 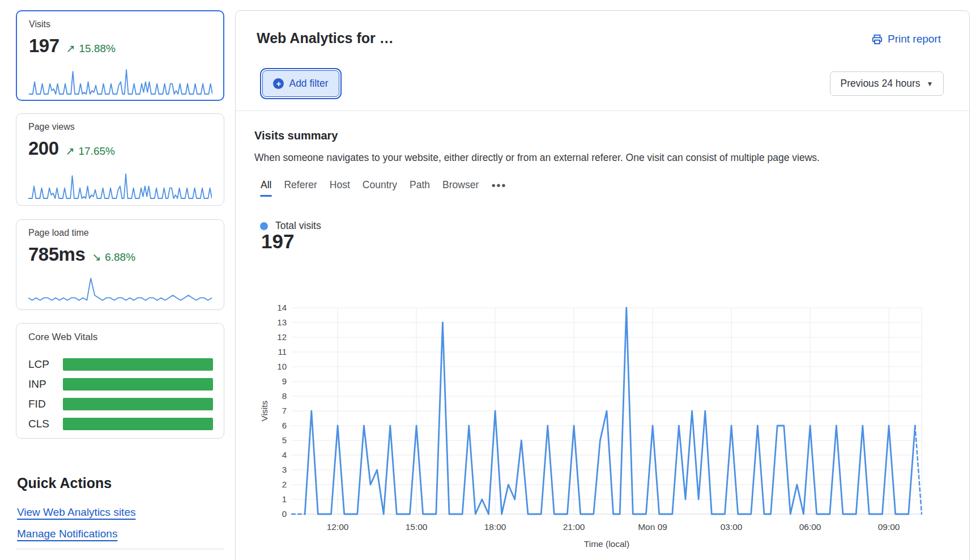 What do you see at coordinates (120, 186) in the screenshot?
I see `page-views-sparkline-chart` at bounding box center [120, 186].